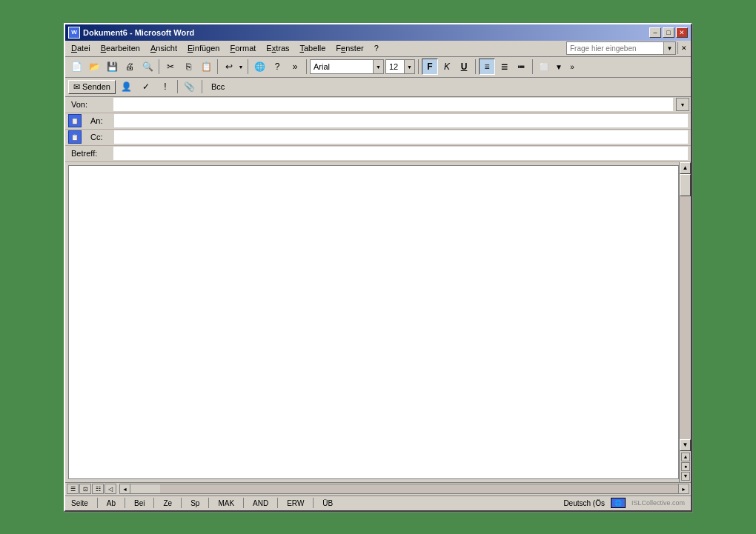 The height and width of the screenshot is (534, 756). I want to click on cut-btn: ✂, so click(170, 67).